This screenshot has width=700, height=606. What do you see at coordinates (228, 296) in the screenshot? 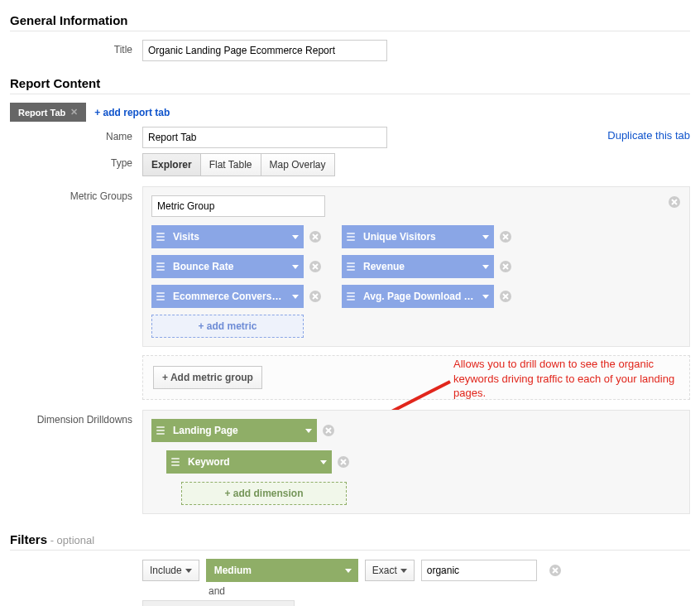
I see `metric-pill-ecommerce-conversion: Ecommerce Conversion …` at bounding box center [228, 296].